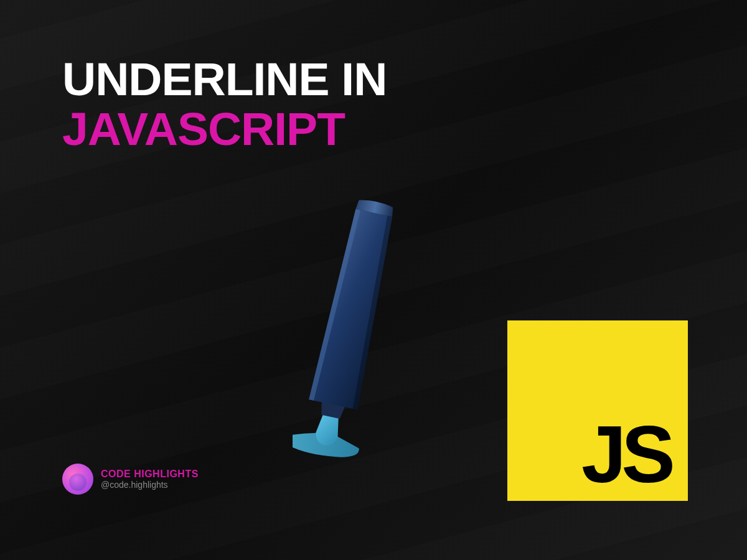 This screenshot has height=560, width=747. Describe the element at coordinates (131, 479) in the screenshot. I see `brand-badge: CODE HIGHLIGHTS @code.highlights` at that location.